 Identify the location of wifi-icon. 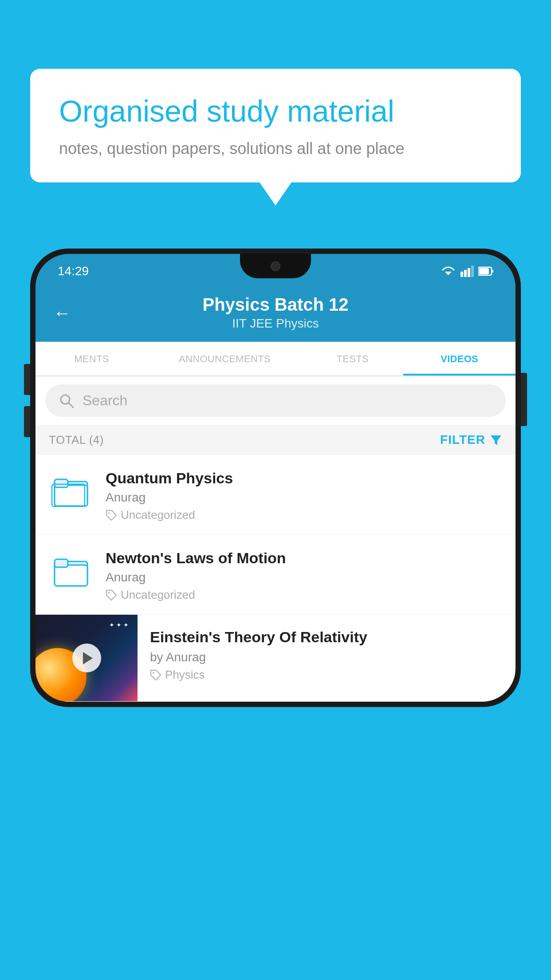
(448, 271).